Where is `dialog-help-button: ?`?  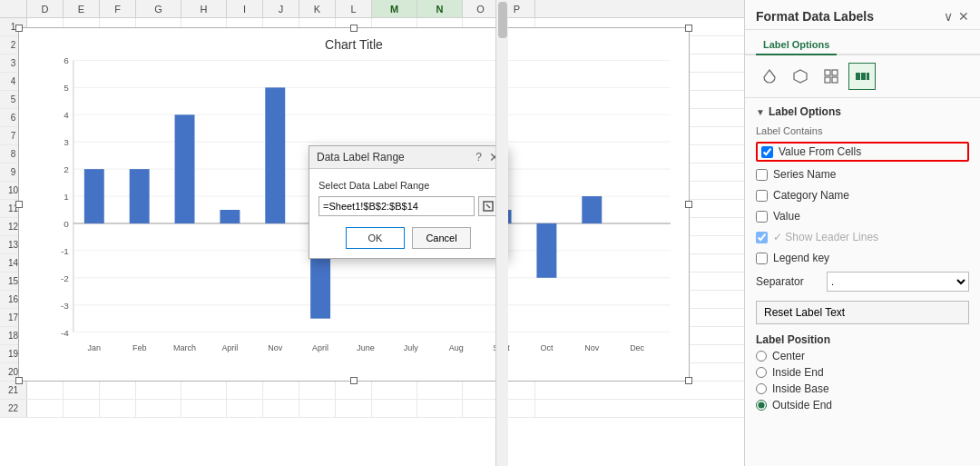 dialog-help-button: ? is located at coordinates (479, 157).